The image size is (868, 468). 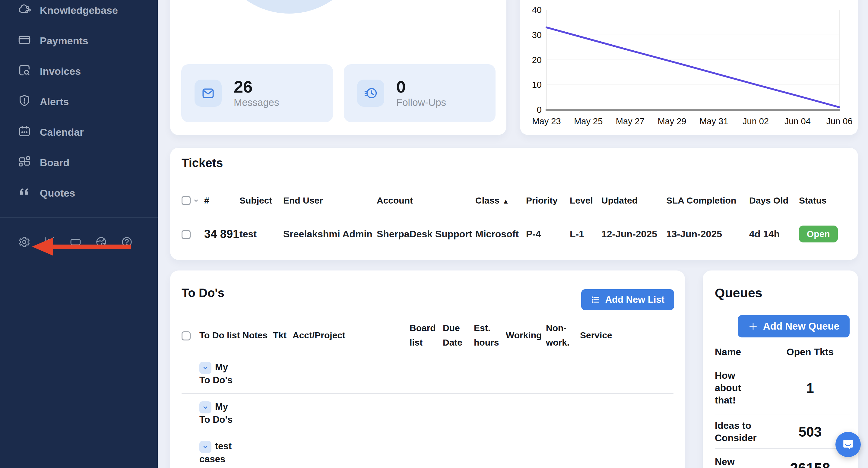 I want to click on ticket-days-old: 4d 14h, so click(x=774, y=234).